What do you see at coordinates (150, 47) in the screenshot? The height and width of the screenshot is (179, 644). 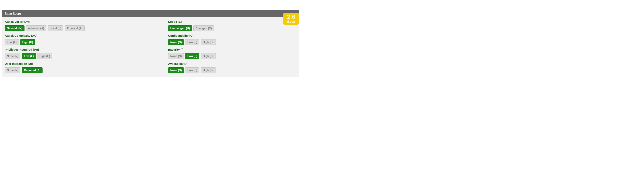 I see `metrics-columns: Attack Vector (AV)Network (N)Adjacent (A…` at bounding box center [150, 47].